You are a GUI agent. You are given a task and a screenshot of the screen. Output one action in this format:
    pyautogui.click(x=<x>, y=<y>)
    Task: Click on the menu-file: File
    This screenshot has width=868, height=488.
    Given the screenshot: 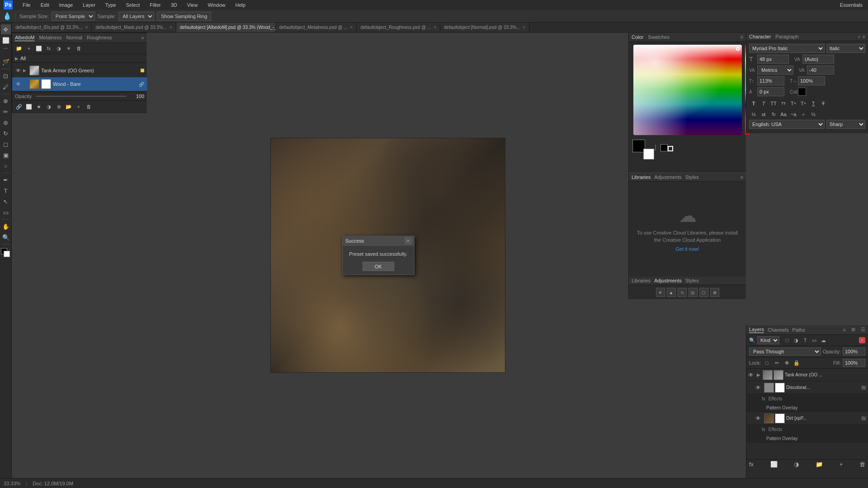 What is the action you would take?
    pyautogui.click(x=27, y=5)
    